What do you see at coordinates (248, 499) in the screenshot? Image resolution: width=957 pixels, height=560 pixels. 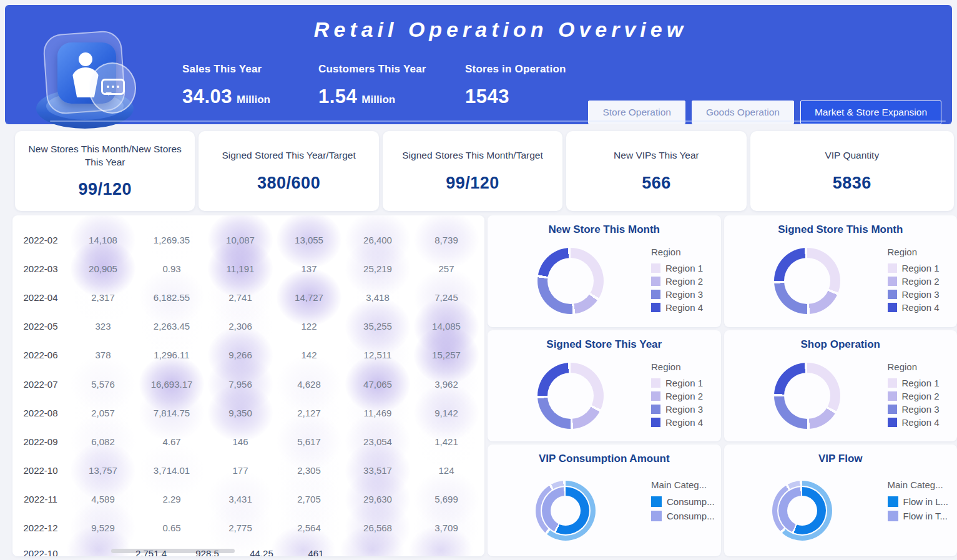 I see `table-row: 2022-114,5892.293,4312,70529,6305,699` at bounding box center [248, 499].